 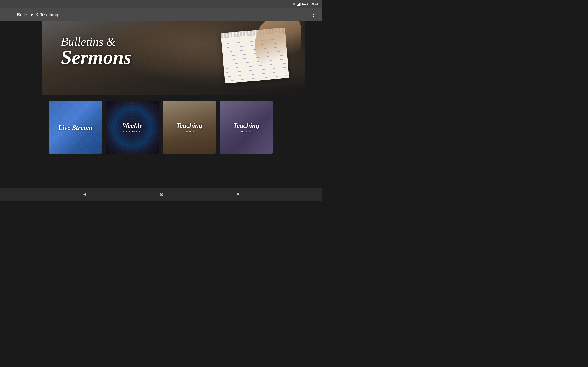 What do you see at coordinates (161, 194) in the screenshot?
I see `nav-home-button: ◉` at bounding box center [161, 194].